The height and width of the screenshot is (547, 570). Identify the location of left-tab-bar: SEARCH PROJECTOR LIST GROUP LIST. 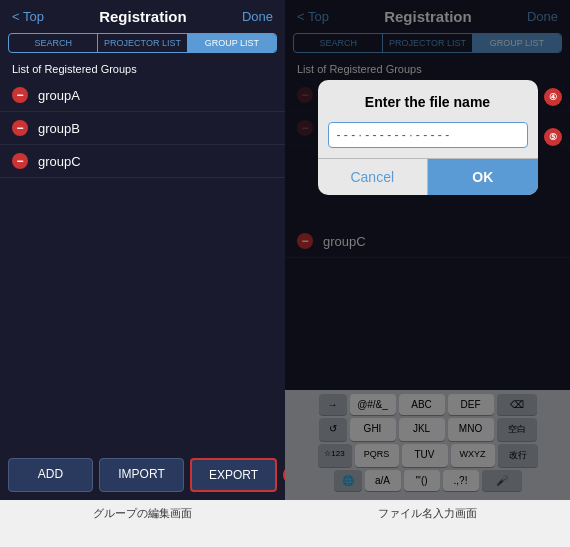
(142, 43).